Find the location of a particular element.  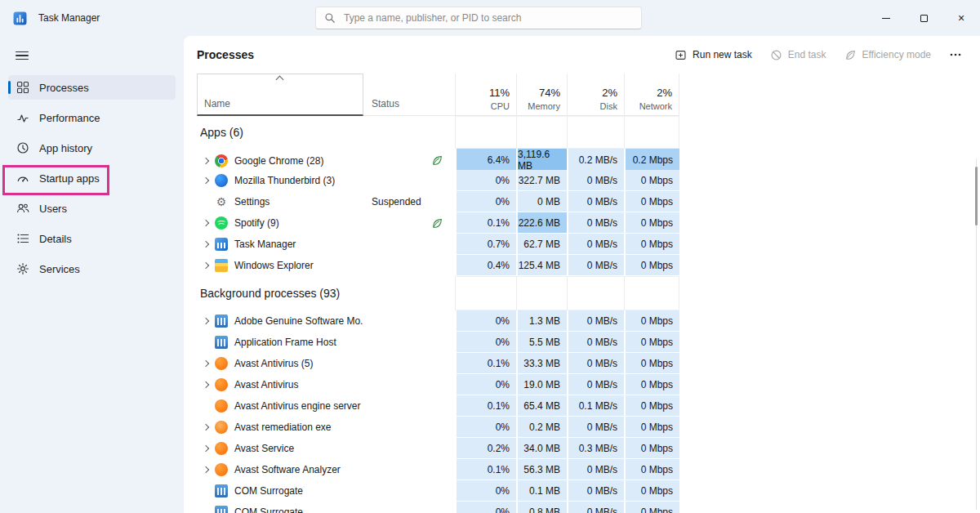

name-cell: COM Surrogate is located at coordinates (280, 507).